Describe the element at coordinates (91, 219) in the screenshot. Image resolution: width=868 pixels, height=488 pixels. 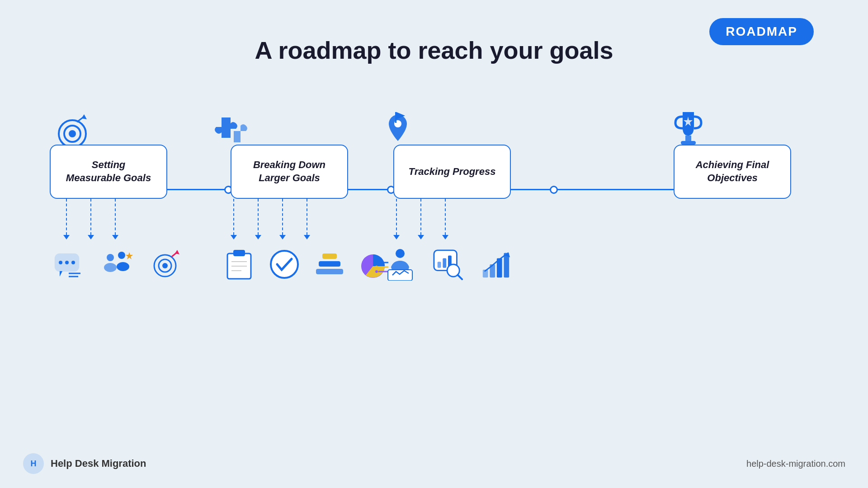
I see `dashed-arrow-1b` at that location.